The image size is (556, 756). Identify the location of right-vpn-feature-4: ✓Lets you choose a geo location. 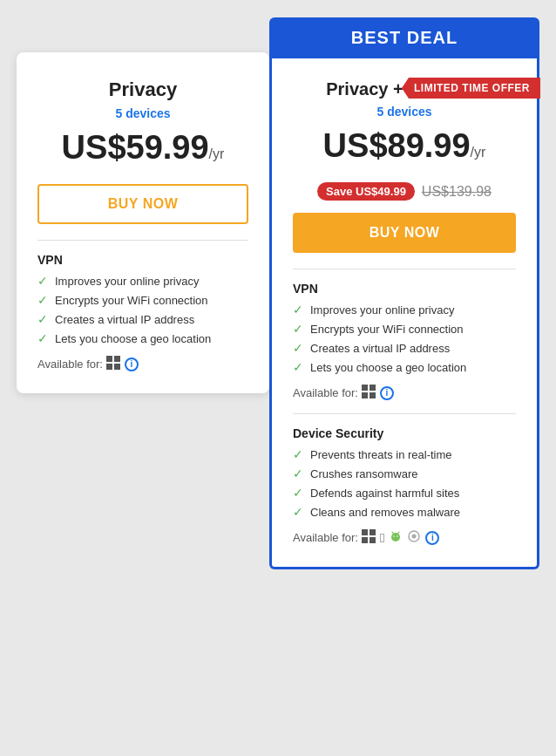
(404, 367).